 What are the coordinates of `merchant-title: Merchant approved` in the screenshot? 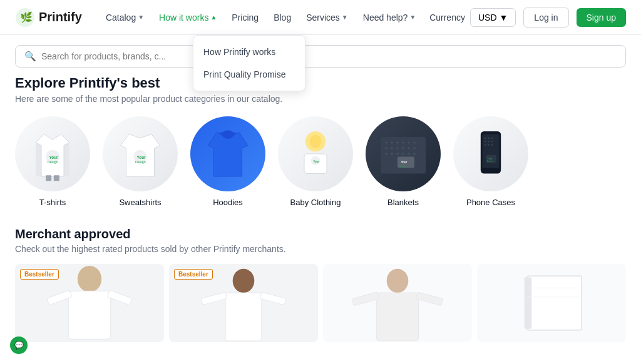 It's located at (320, 234).